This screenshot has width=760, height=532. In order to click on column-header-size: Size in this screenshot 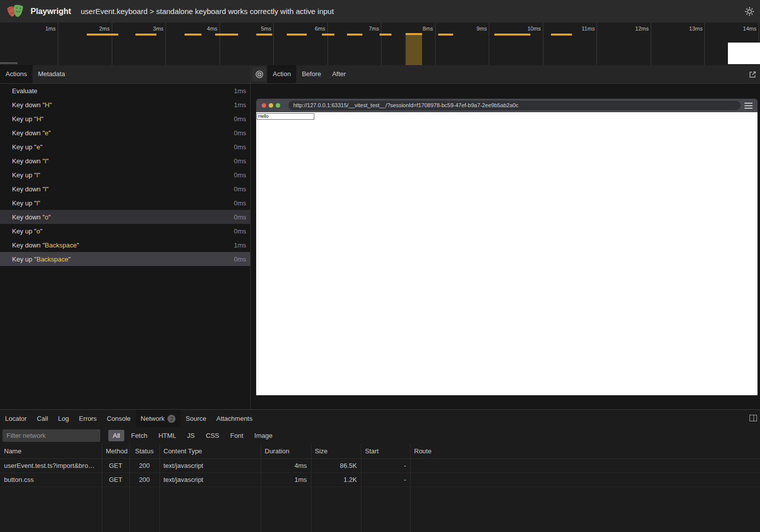, I will do `click(336, 451)`.